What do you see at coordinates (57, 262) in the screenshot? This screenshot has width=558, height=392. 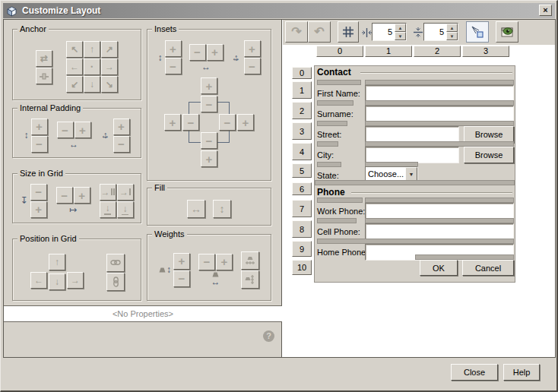 I see `move-up-button: ↑` at bounding box center [57, 262].